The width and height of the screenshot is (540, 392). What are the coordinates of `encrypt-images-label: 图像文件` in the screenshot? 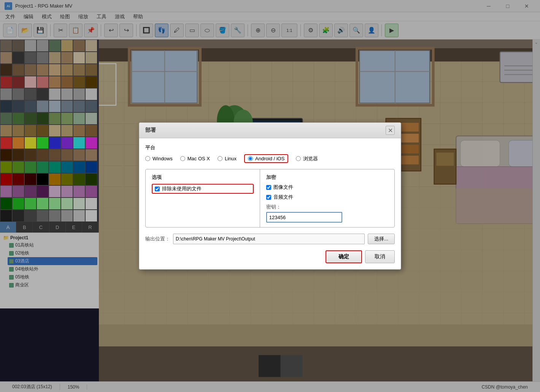 It's located at (283, 187).